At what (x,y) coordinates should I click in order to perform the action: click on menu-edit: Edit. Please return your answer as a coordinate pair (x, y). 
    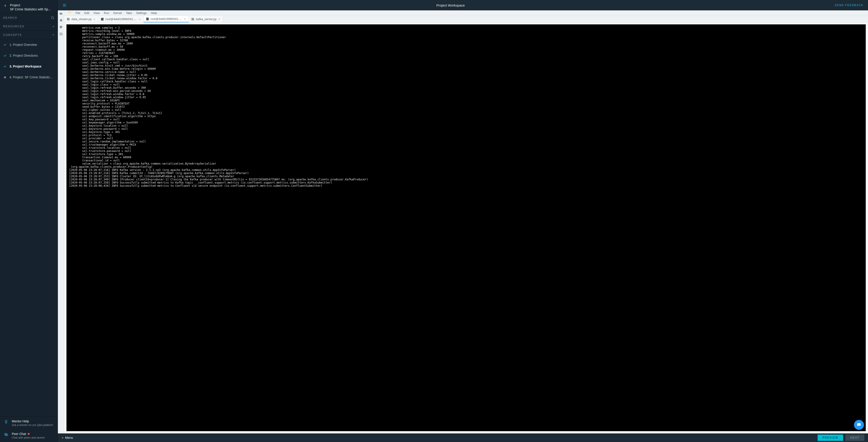
    Looking at the image, I should click on (87, 13).